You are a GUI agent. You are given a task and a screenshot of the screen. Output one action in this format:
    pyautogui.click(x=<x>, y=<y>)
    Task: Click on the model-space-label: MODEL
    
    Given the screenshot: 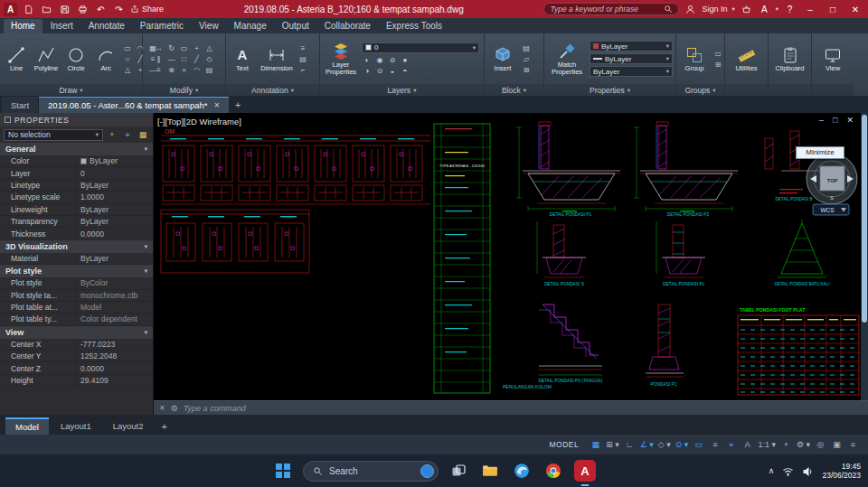 What is the action you would take?
    pyautogui.click(x=564, y=445)
    